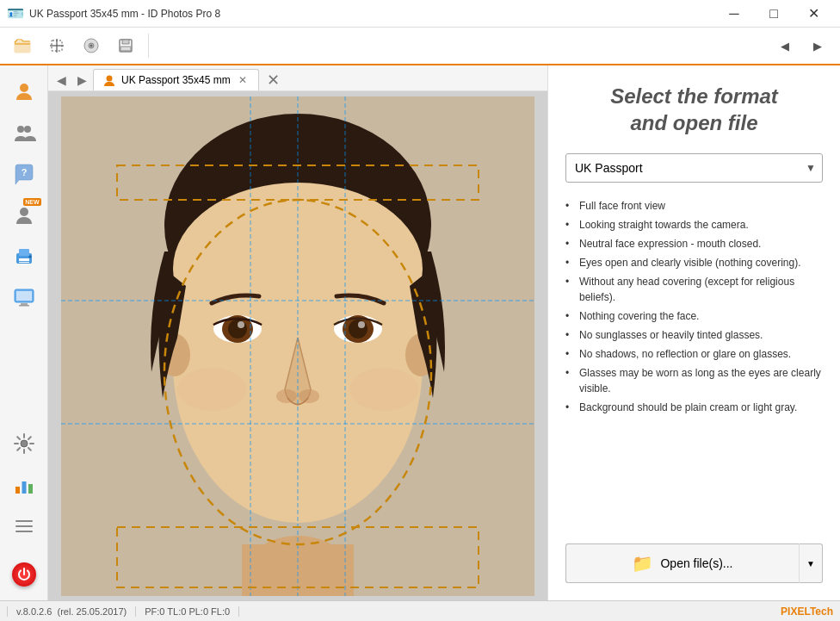  What do you see at coordinates (694, 354) in the screenshot?
I see `requirement-item: No shadows, no reflection or glare on gl…` at bounding box center [694, 354].